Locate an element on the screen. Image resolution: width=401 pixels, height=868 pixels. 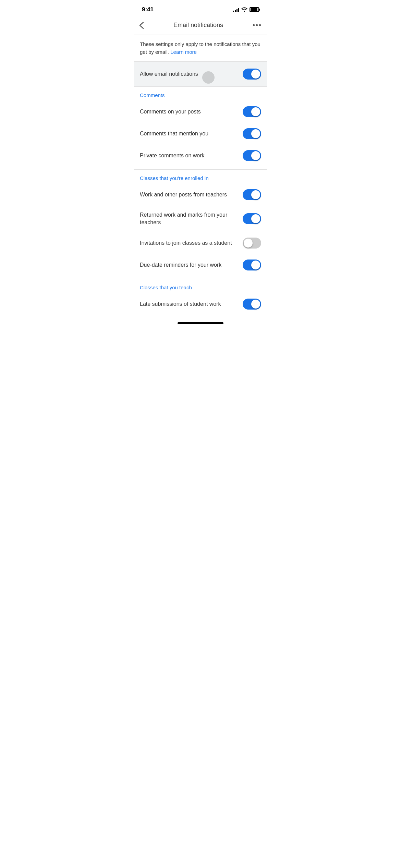
status-icons is located at coordinates (246, 10).